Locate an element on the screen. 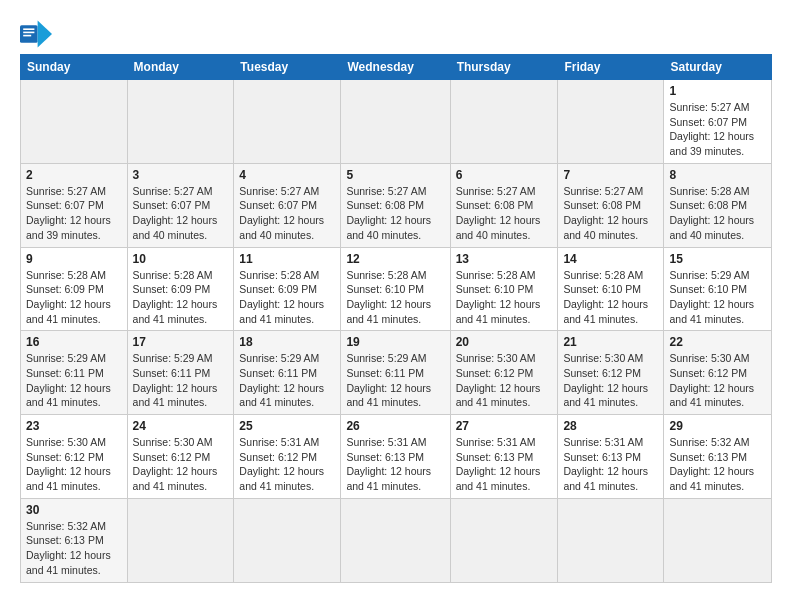 This screenshot has width=792, height=612. day-number: 18 is located at coordinates (287, 342).